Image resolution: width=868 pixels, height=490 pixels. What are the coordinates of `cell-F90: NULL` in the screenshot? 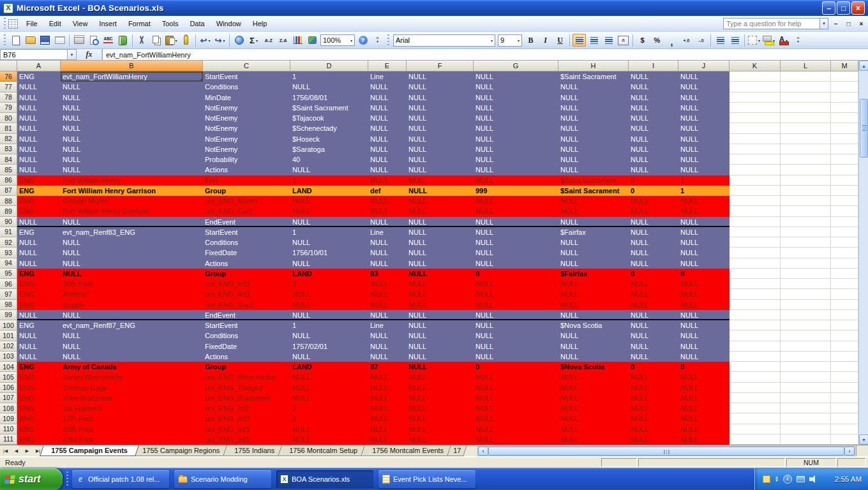 It's located at (440, 222).